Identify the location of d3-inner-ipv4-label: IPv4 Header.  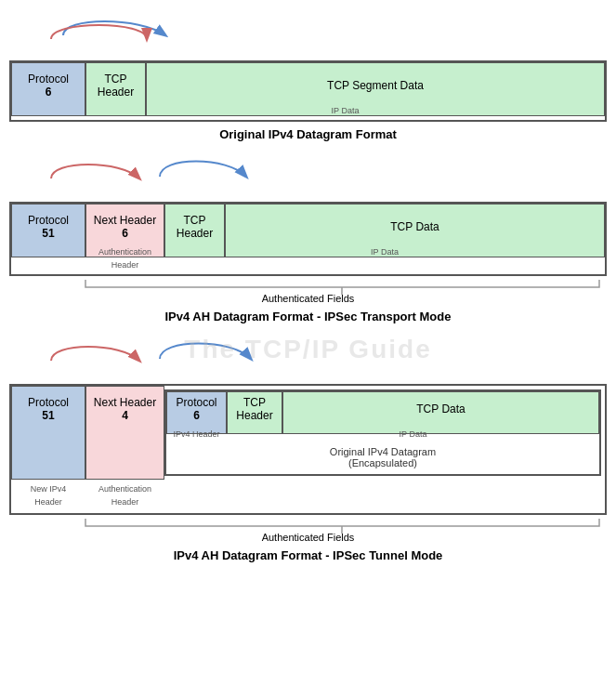
(197, 433).